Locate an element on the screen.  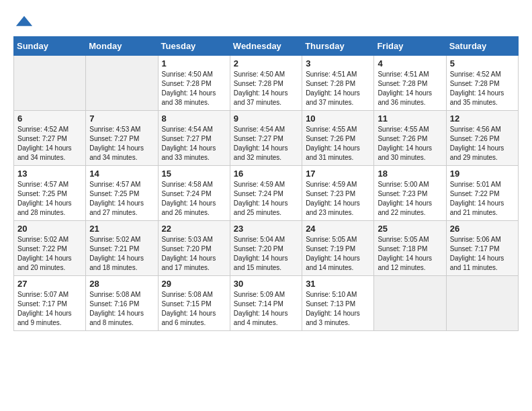
calendar-cell: 22Sunrise: 5:03 AM Sunset: 7:20 PM Dayli… is located at coordinates (193, 248).